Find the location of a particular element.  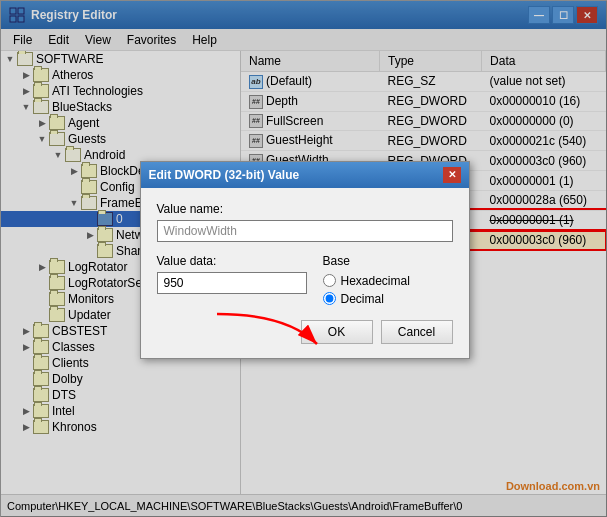

value-data-label: Value data: is located at coordinates (232, 261).